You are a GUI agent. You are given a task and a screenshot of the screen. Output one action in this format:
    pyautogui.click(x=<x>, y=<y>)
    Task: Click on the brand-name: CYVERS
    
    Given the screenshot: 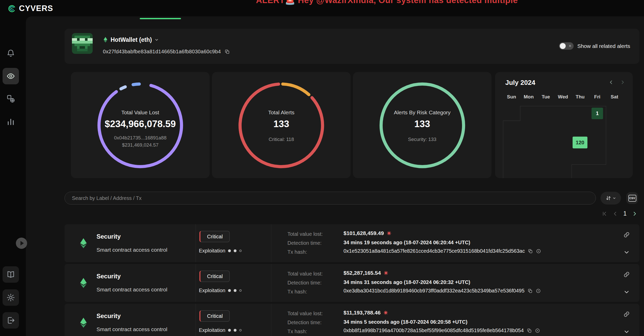 What is the action you would take?
    pyautogui.click(x=36, y=8)
    